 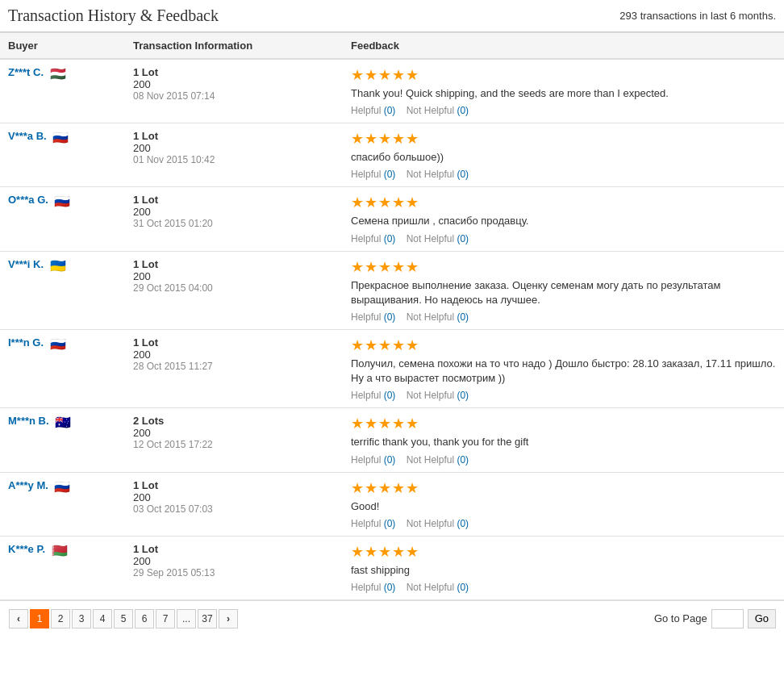 I want to click on page-title: Transaction History & Feedback, so click(x=113, y=16).